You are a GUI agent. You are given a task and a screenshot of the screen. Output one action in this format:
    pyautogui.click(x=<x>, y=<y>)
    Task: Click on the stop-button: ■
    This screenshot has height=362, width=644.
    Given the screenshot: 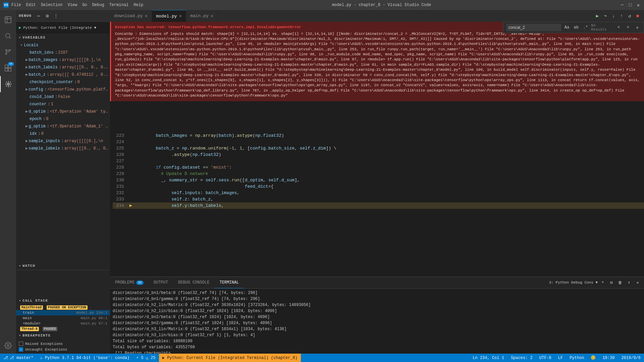 What is the action you would take?
    pyautogui.click(x=638, y=16)
    